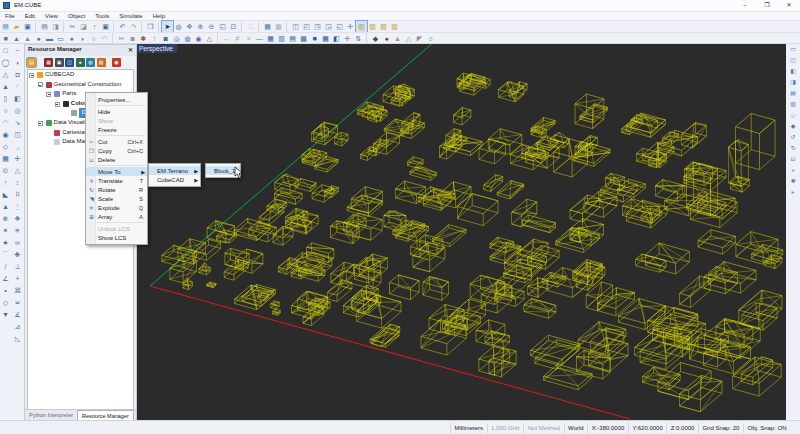  I want to click on grid2-icon: #, so click(238, 38).